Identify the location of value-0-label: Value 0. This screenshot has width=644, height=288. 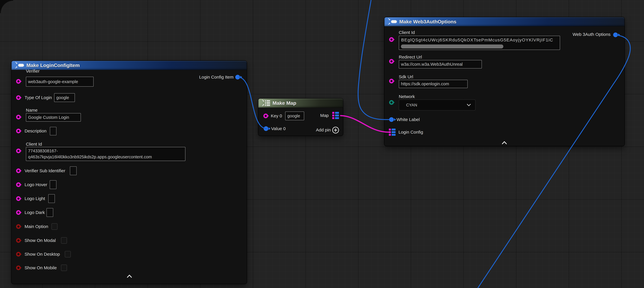
(278, 129).